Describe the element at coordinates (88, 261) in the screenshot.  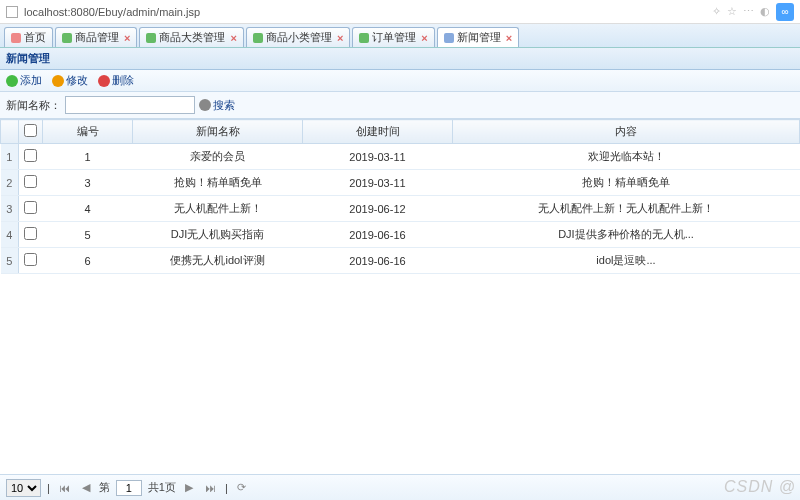
I see `id-cell: 6` at that location.